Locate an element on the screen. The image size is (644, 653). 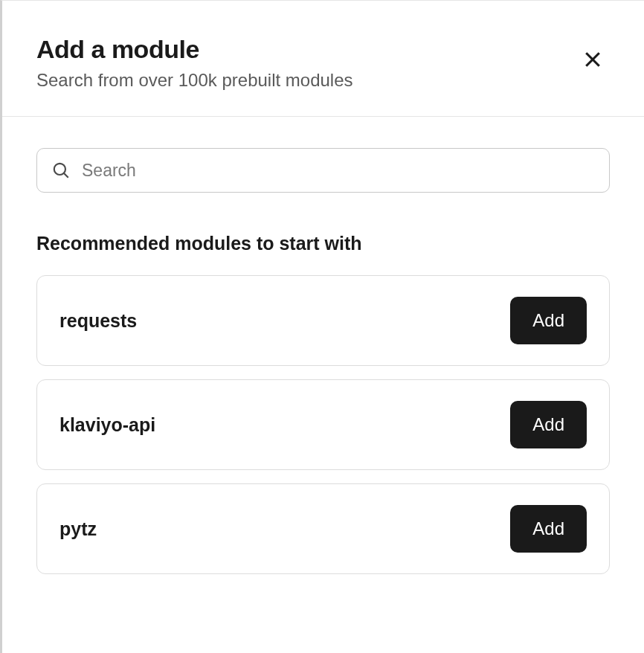
modal-title: Add a module is located at coordinates (195, 49).